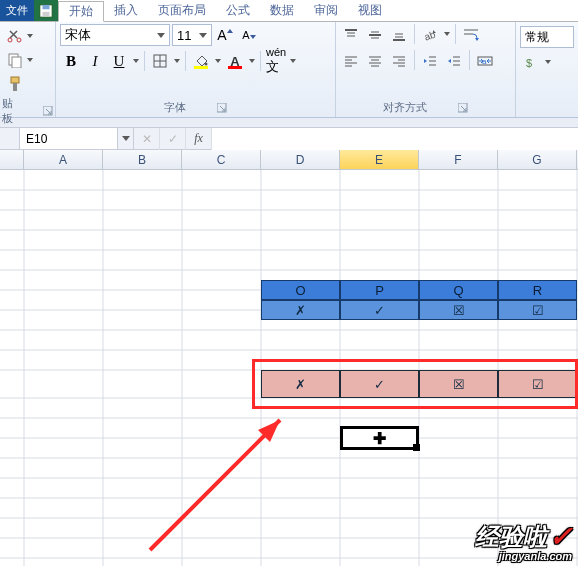 The height and width of the screenshot is (566, 578). Describe the element at coordinates (547, 37) in the screenshot. I see `number-format-select: 常规` at that location.